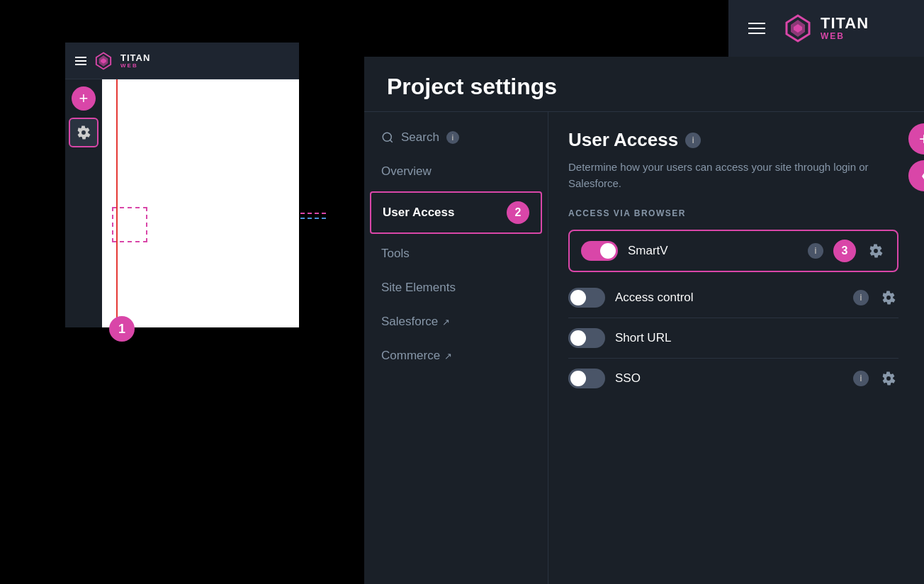  Describe the element at coordinates (135, 58) in the screenshot. I see `mini-titan-name: TITAN` at that location.